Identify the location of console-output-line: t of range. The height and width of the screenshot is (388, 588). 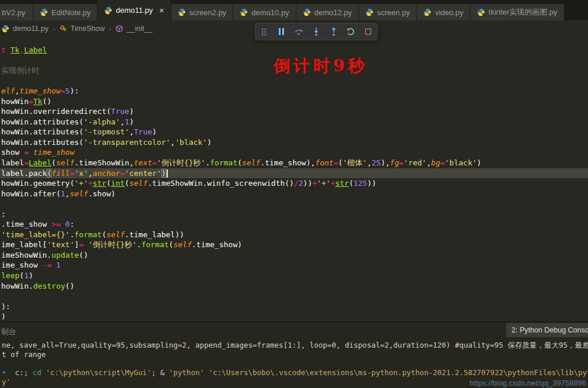
(295, 355).